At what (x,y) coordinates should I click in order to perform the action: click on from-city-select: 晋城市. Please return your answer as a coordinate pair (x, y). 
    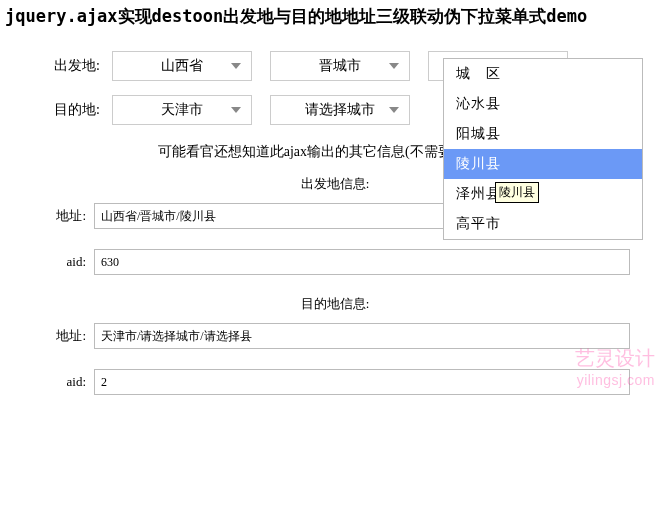
    Looking at the image, I should click on (340, 66).